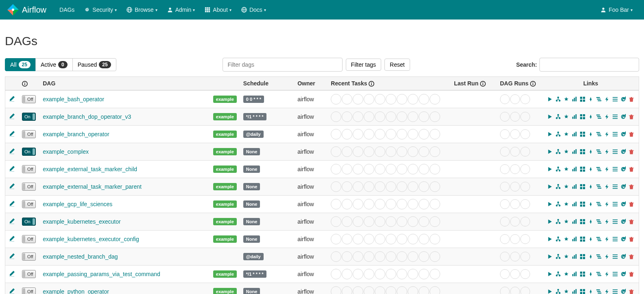  What do you see at coordinates (67, 10) in the screenshot?
I see `nav-dags: DAGs` at bounding box center [67, 10].